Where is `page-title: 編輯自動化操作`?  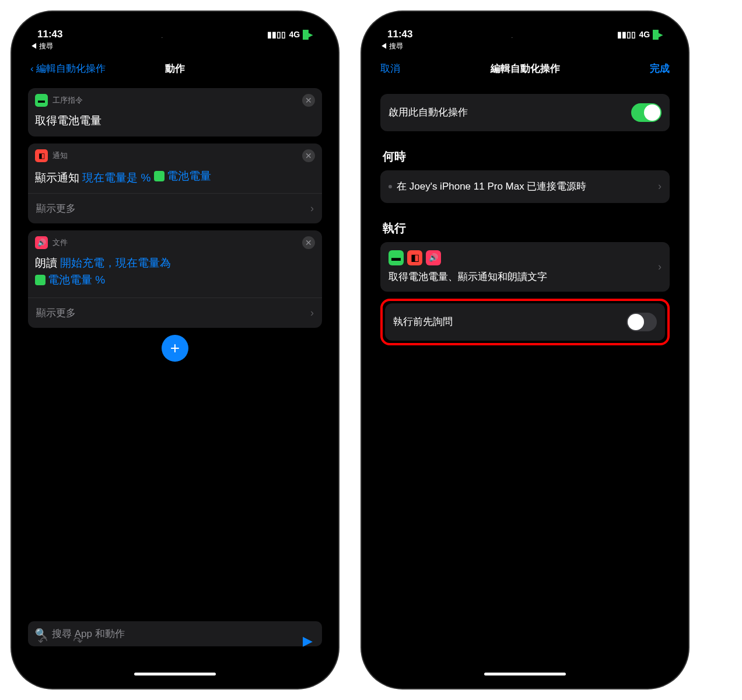 page-title: 編輯自動化操作 is located at coordinates (525, 69).